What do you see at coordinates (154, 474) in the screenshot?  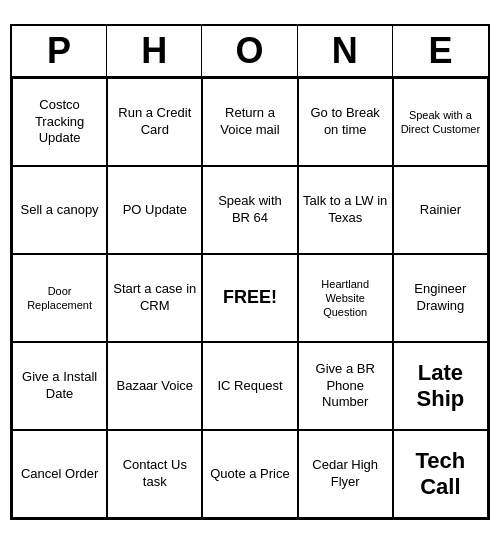 I see `bingo-cell: Contact Us task` at bounding box center [154, 474].